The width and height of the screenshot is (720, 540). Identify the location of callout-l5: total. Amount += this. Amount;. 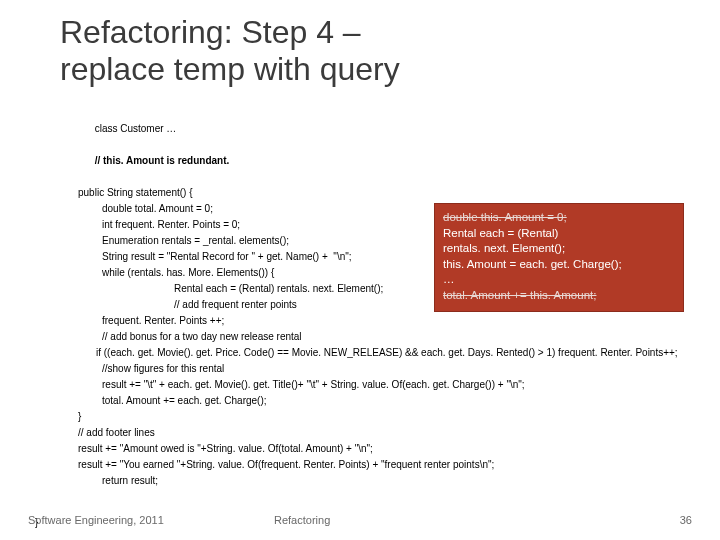
(559, 296).